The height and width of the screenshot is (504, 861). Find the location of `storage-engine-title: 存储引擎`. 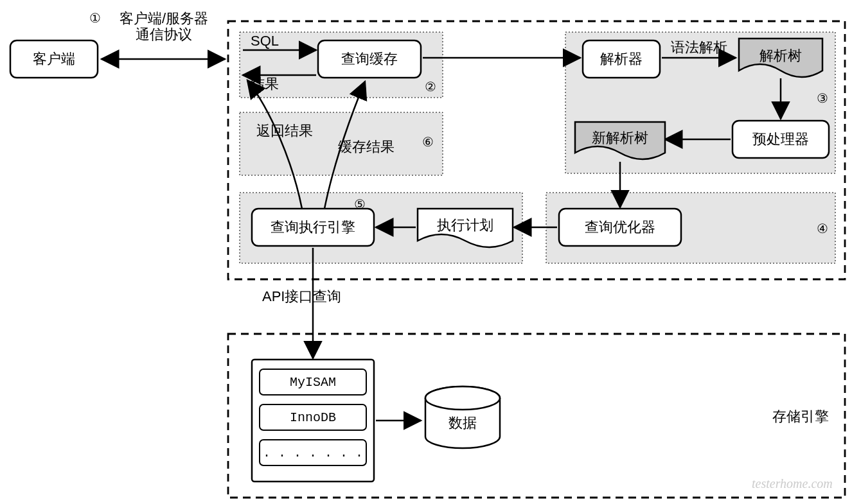

storage-engine-title: 存储引擎 is located at coordinates (801, 416).